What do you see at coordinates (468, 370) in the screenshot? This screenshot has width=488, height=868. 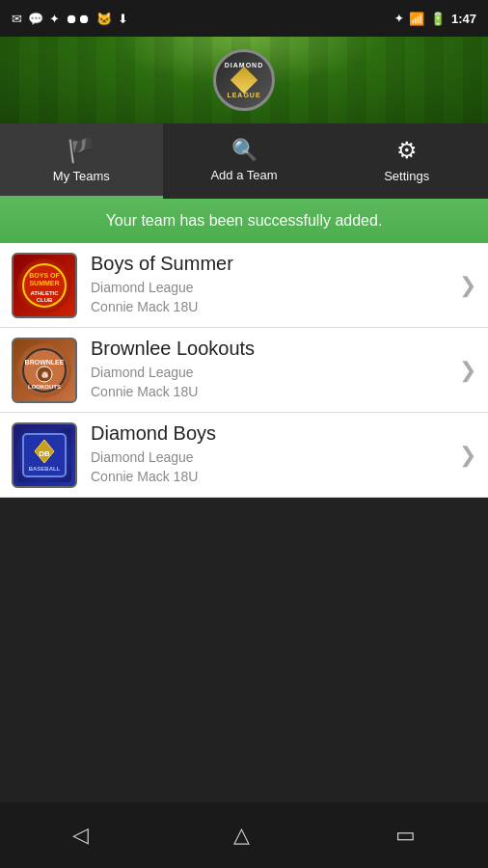 I see `chevron-brownlee-lookouts: ❯` at bounding box center [468, 370].